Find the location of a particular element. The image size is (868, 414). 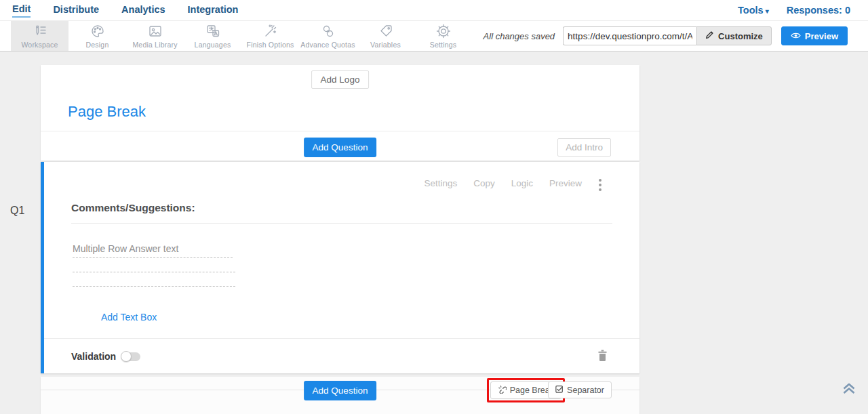

nav-item-edit: Edit is located at coordinates (22, 11).